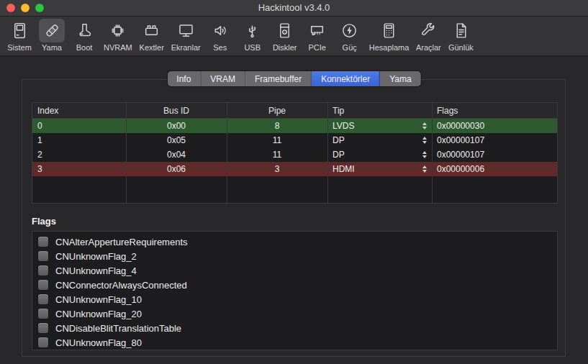 The width and height of the screenshot is (588, 364). I want to click on flag-row: CNUnknownFlag_4, so click(295, 270).